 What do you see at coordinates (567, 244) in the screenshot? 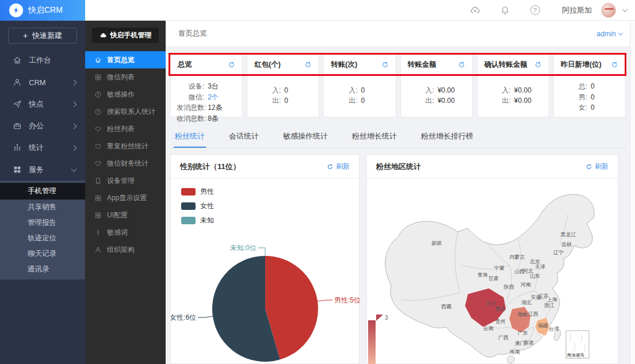
I see `province-label-吉林: 吉林` at bounding box center [567, 244].